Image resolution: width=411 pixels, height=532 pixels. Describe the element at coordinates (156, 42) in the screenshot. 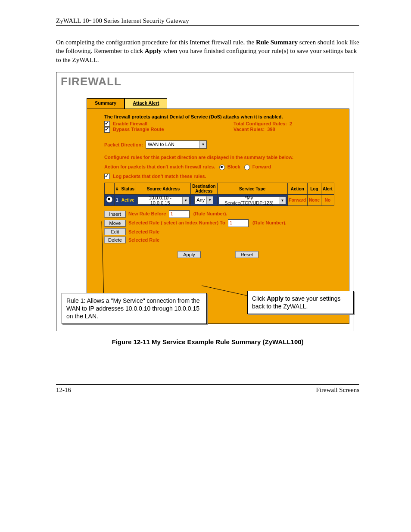

I see `lead-t1: On completing the configuration procedur…` at that location.